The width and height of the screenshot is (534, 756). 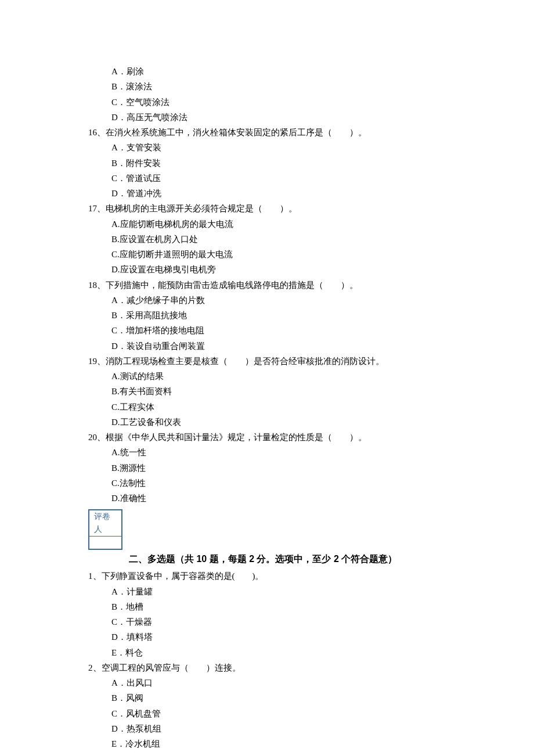 What do you see at coordinates (270, 475) in the screenshot?
I see `q20-options: A.统一性 B.溯源性 C.法制性 D.准确性` at bounding box center [270, 475].